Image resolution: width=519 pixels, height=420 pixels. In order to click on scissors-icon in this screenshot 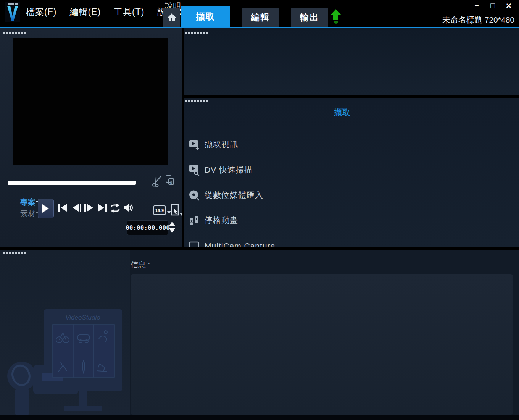, I will do `click(157, 181)`.